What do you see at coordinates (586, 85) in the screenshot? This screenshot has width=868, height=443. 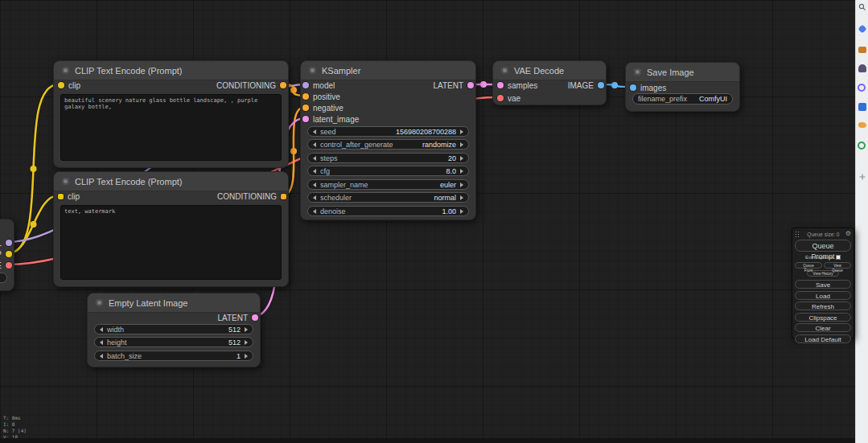 I see `output-slot-image: IMAGE` at bounding box center [586, 85].